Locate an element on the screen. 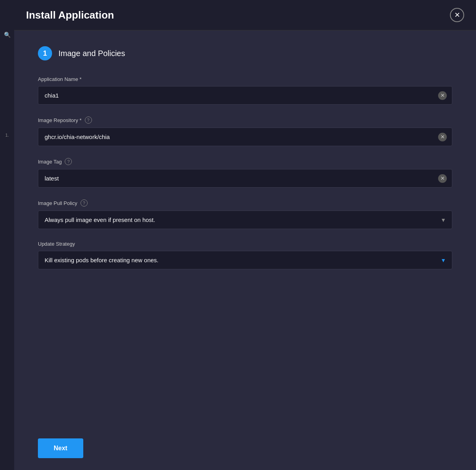 Image resolution: width=476 pixels, height=470 pixels. image-pull-policy-help-icon: ? is located at coordinates (84, 203).